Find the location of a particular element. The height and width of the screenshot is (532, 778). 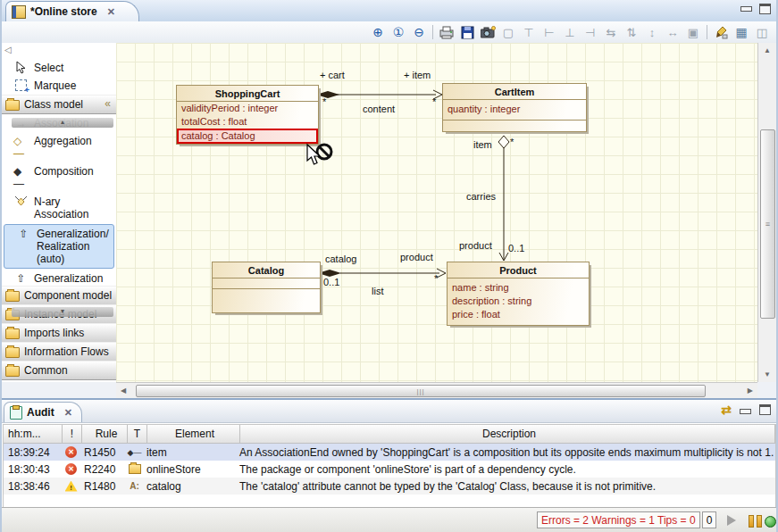

assoc-carries-label: carries is located at coordinates (481, 196).